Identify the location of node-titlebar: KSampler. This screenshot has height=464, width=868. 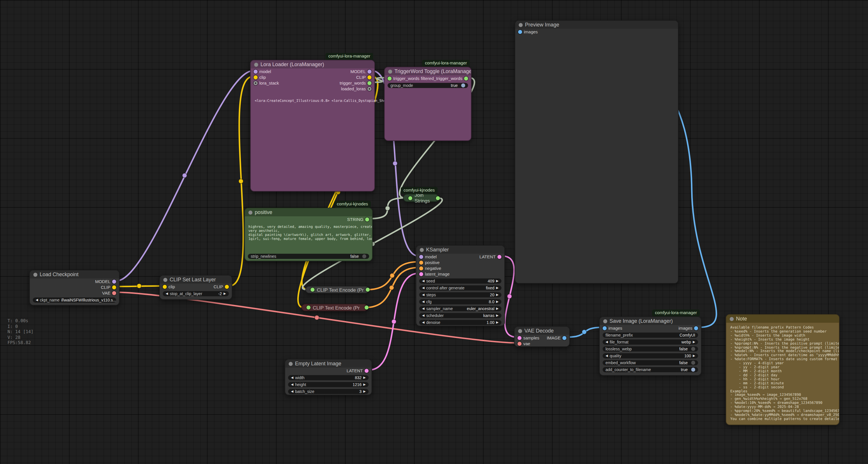
(460, 250).